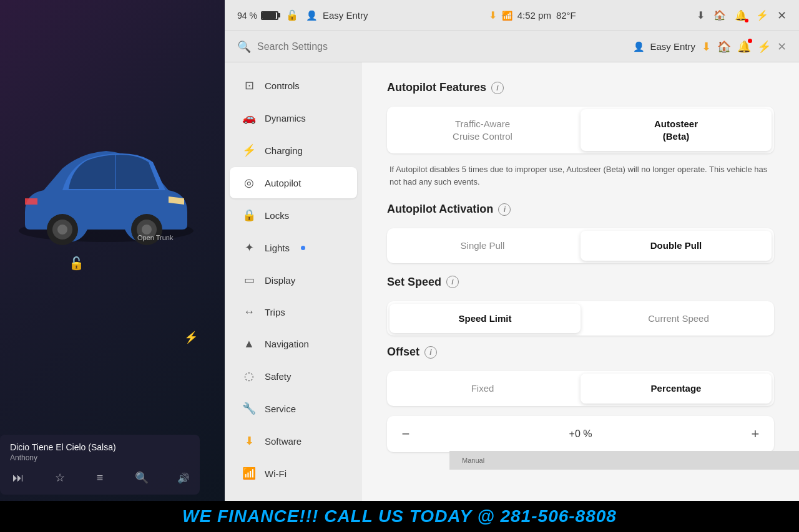 Image resolution: width=799 pixels, height=532 pixels. I want to click on display-icon: ▭, so click(249, 280).